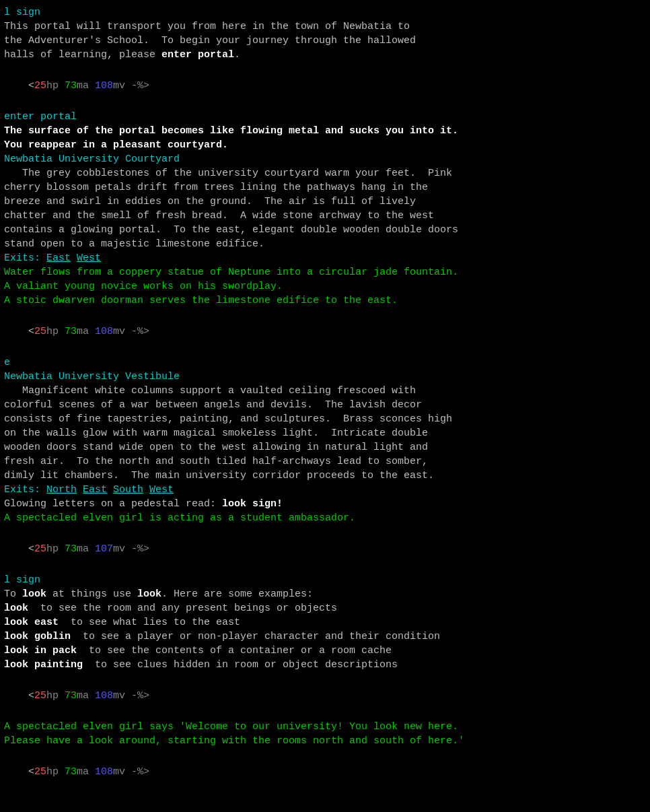 The height and width of the screenshot is (812, 650). What do you see at coordinates (71, 696) in the screenshot?
I see `ma-value-4: 73` at bounding box center [71, 696].